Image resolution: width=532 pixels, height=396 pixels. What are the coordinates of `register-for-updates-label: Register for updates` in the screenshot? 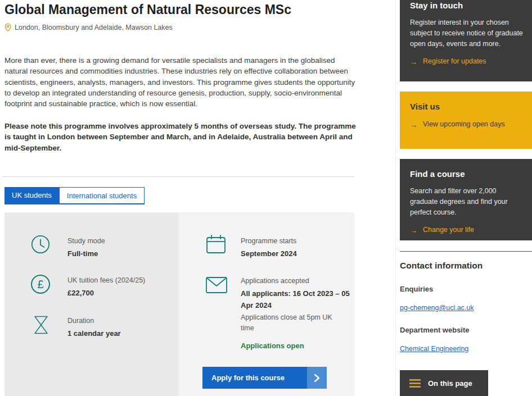 It's located at (454, 61).